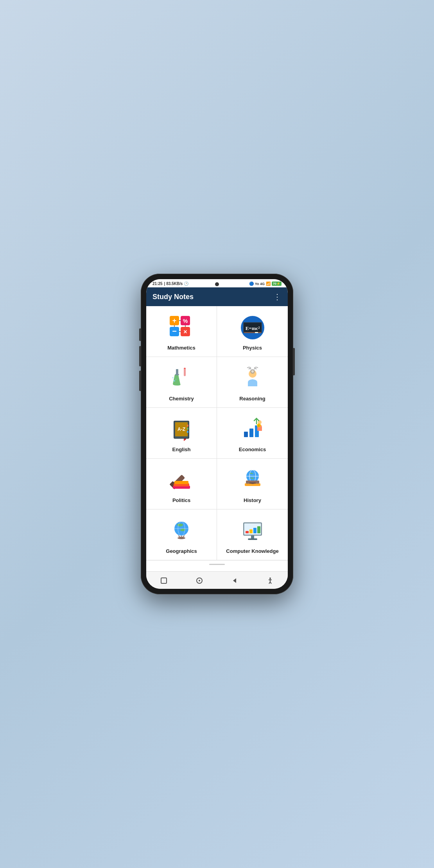 The image size is (434, 868). I want to click on silent-button, so click(140, 381).